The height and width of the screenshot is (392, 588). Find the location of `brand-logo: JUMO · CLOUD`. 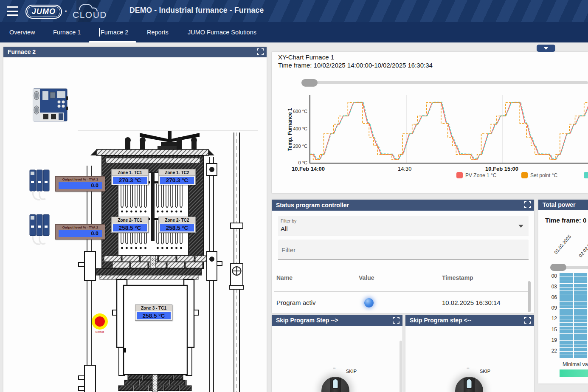

brand-logo: JUMO · CLOUD is located at coordinates (68, 11).